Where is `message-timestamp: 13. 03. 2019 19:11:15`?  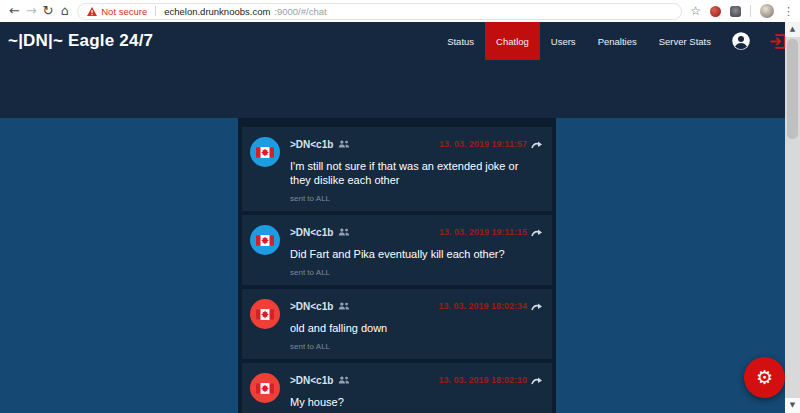 message-timestamp: 13. 03. 2019 19:11:15 is located at coordinates (483, 232).